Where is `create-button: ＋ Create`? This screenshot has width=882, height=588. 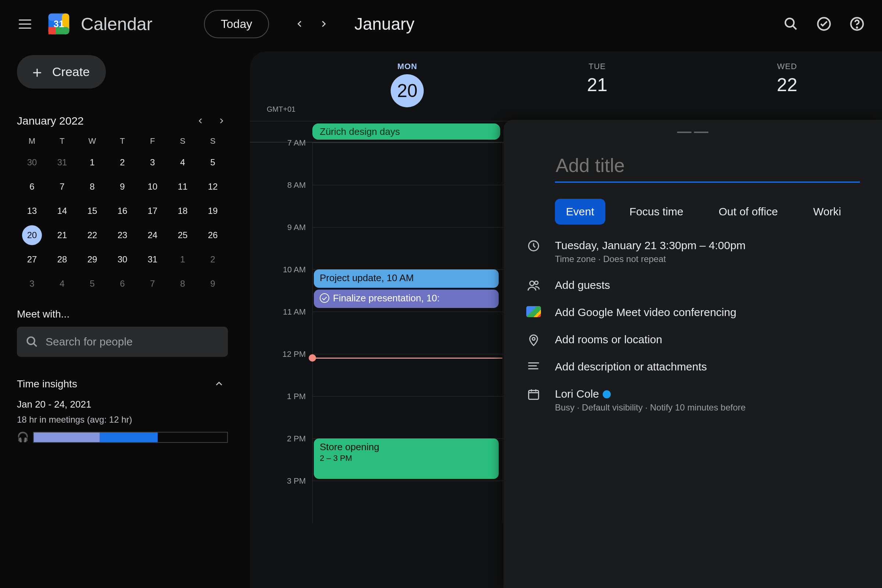 create-button: ＋ Create is located at coordinates (62, 72).